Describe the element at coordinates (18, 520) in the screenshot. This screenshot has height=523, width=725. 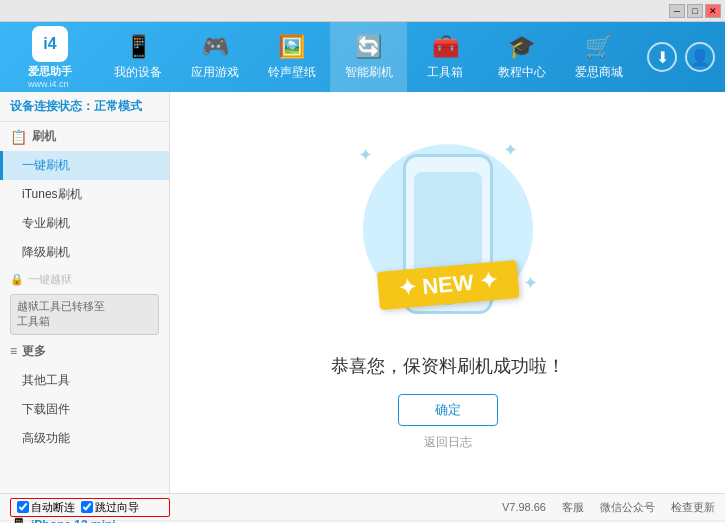
I see `phone-device-icon: 📱` at that location.